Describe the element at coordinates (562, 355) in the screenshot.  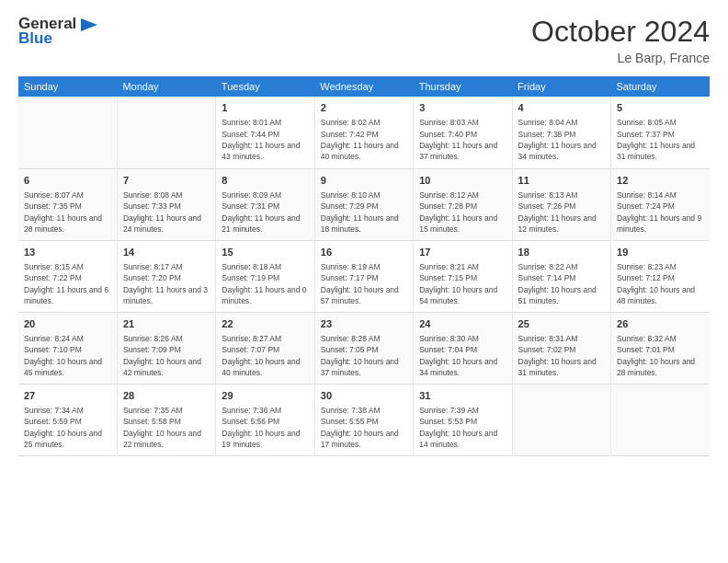
I see `day-info: Sunrise: 8:31 AMSunset: 7:02 PMDaylight:…` at that location.